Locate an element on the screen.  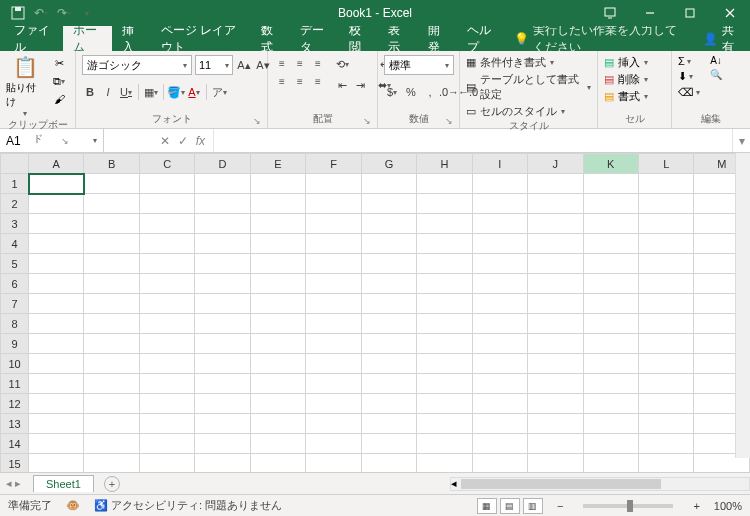
cell-G1 is located at coordinates (388, 184).